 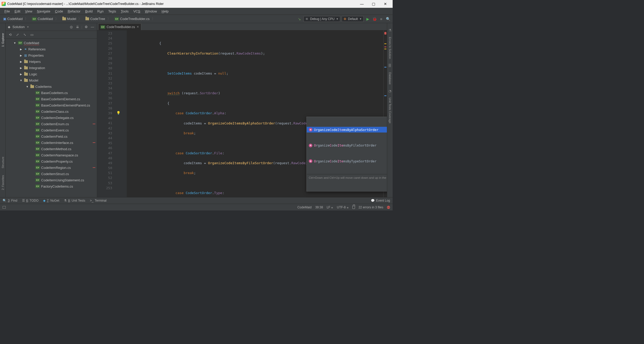 What do you see at coordinates (388, 207) in the screenshot?
I see `status-error-indicator-icon: —` at bounding box center [388, 207].